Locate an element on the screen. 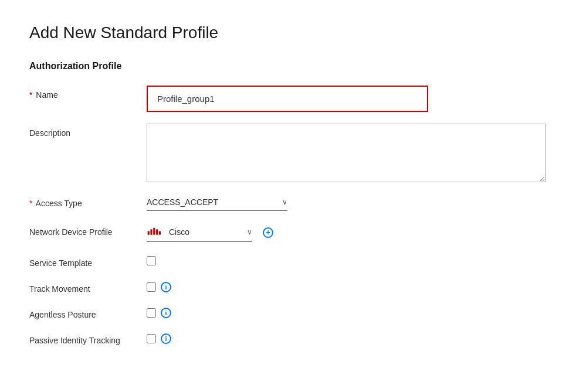 This screenshot has height=392, width=586. name-field-box is located at coordinates (287, 98).